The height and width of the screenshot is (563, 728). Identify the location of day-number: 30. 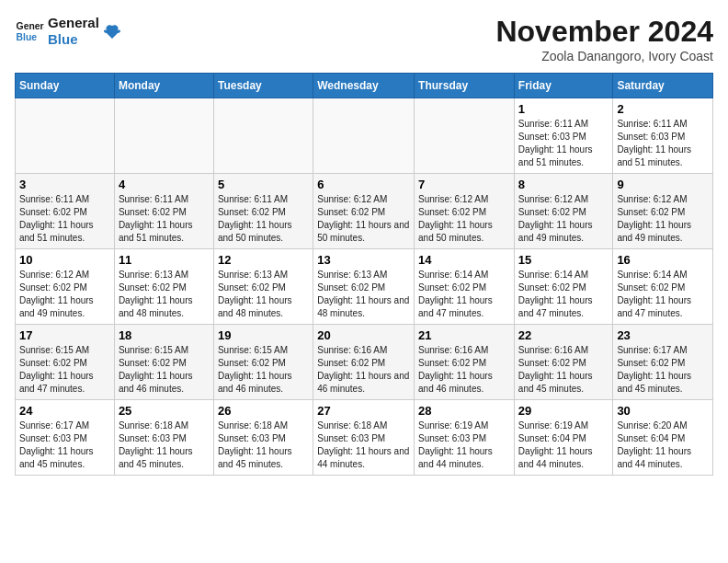
(663, 410).